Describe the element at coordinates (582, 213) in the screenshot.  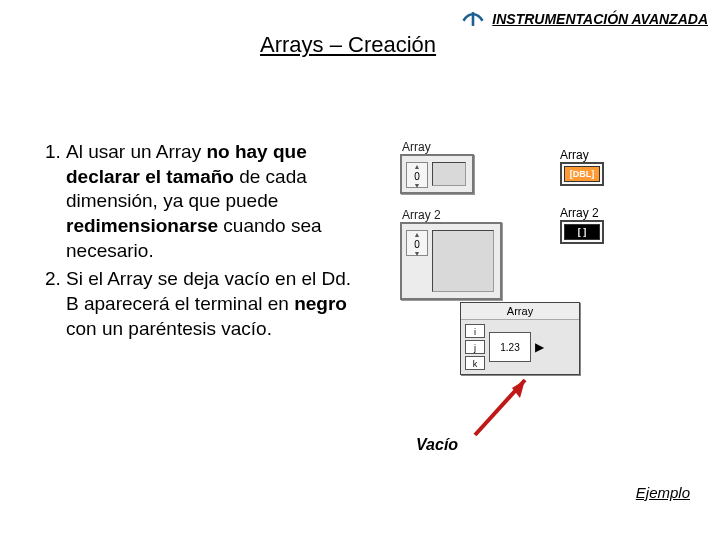
I see `terminal-label-2: Array 2` at that location.